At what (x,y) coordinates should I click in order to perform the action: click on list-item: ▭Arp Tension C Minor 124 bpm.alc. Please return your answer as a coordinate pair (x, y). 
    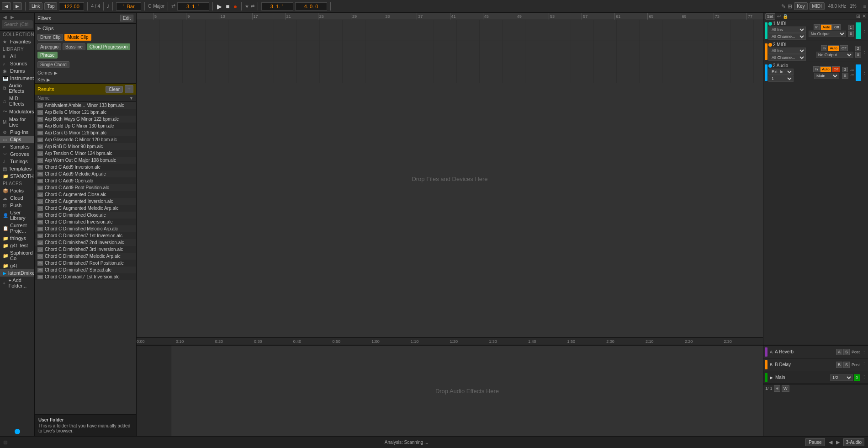
    Looking at the image, I should click on (85, 154).